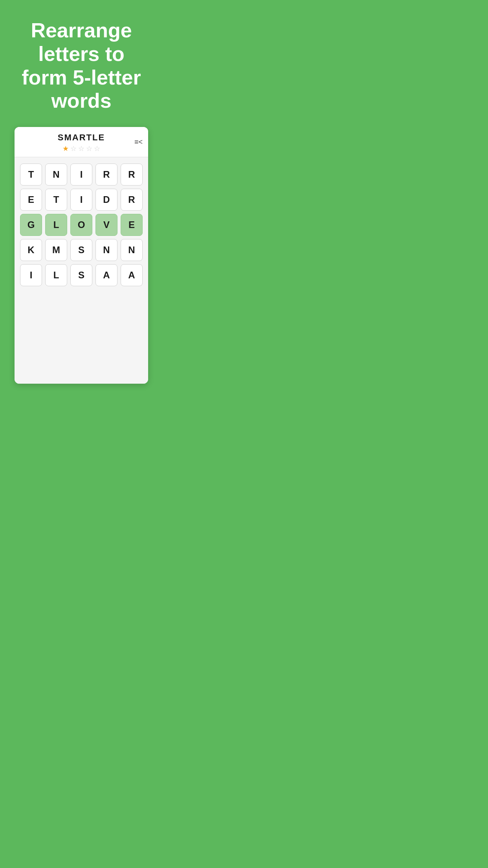  What do you see at coordinates (81, 175) in the screenshot?
I see `grid-row-1: T N I R R` at bounding box center [81, 175].